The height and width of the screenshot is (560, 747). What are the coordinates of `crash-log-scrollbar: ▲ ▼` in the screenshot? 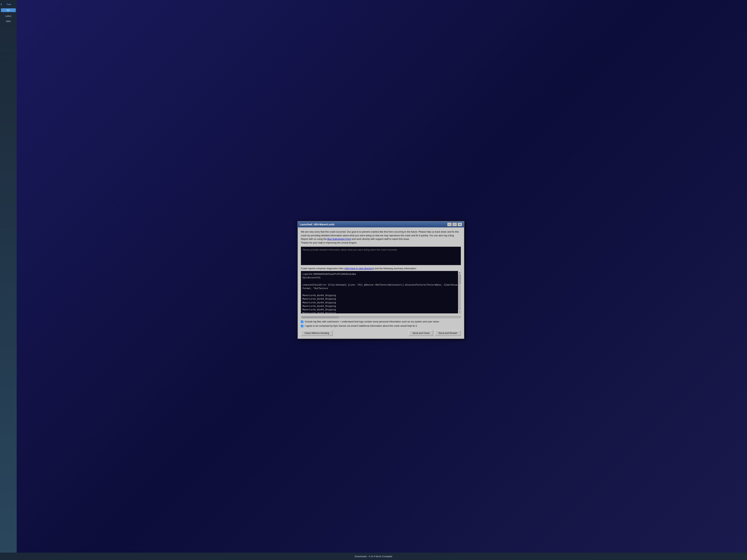 It's located at (459, 292).